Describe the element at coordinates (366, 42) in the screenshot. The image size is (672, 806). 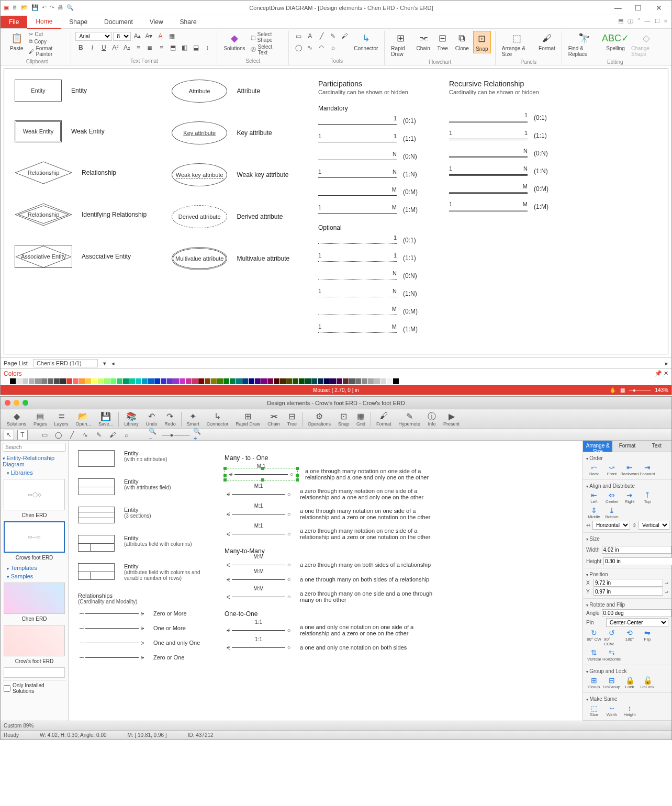
I see `connector-button: ↳Connector` at that location.